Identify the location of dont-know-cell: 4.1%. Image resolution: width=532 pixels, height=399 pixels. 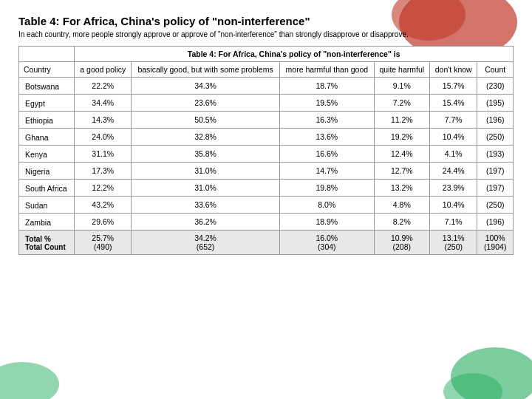
(454, 154).